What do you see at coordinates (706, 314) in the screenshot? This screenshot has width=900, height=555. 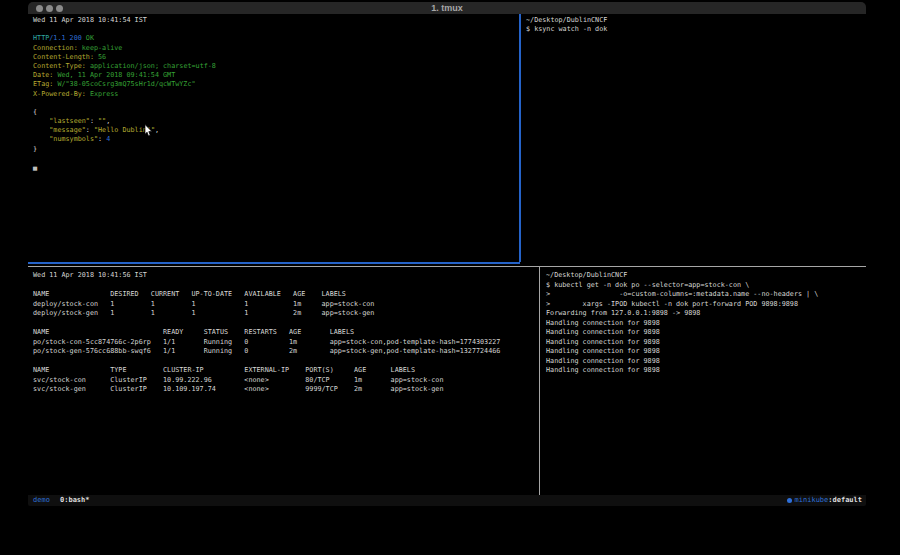 I see `terminal-line: Forwarding from 127.0.0.1:9898 -> 9898` at bounding box center [706, 314].